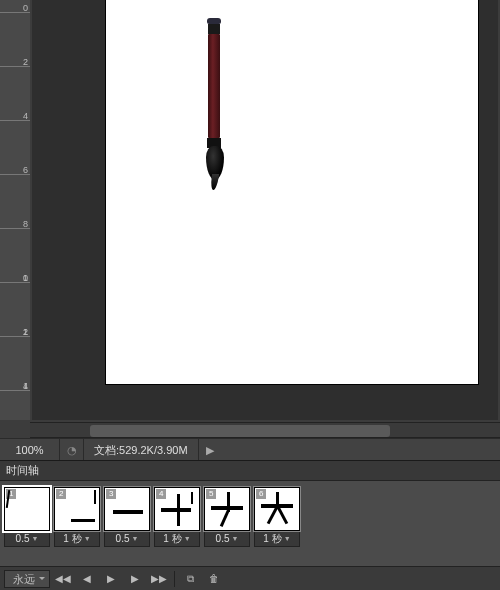  Describe the element at coordinates (174, 579) in the screenshot. I see `separator` at that location.